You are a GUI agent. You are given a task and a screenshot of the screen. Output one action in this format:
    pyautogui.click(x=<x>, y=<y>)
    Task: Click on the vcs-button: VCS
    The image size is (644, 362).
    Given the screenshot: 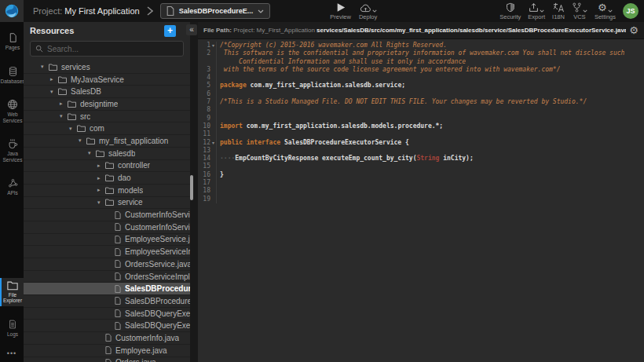 What is the action you would take?
    pyautogui.click(x=580, y=11)
    